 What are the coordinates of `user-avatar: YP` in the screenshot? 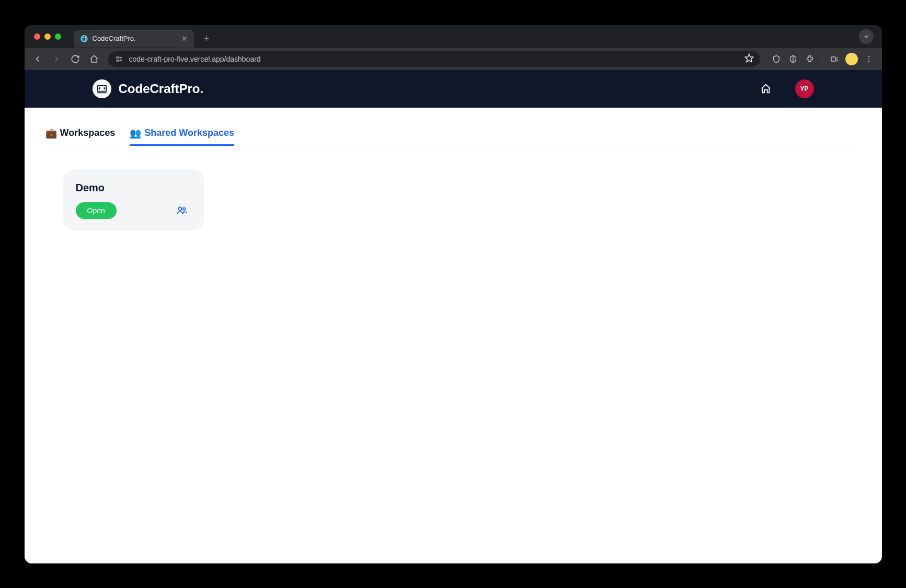 It's located at (805, 89).